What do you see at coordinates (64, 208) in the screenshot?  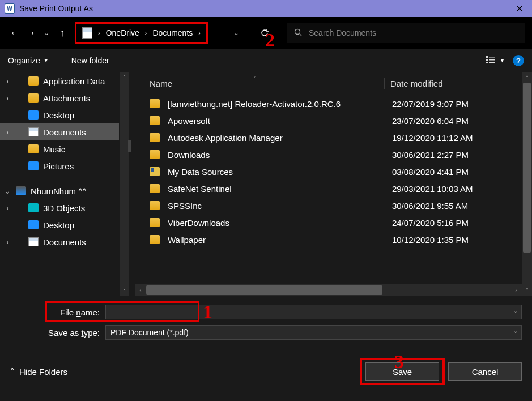 I see `tree-item-label: 3D Objects` at bounding box center [64, 208].